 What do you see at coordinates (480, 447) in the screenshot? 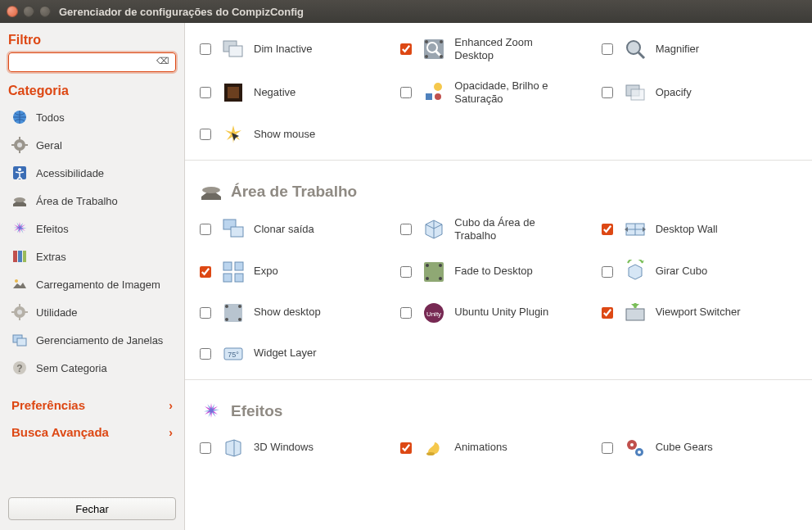
I see `plugin-label: Animations` at bounding box center [480, 447].